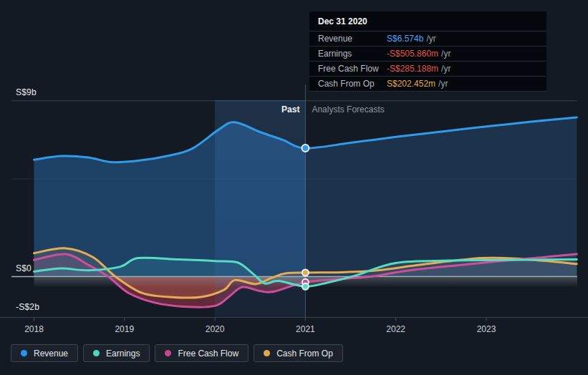 This screenshot has height=375, width=588. Describe the element at coordinates (291, 109) in the screenshot. I see `past-zone-label: Past` at that location.